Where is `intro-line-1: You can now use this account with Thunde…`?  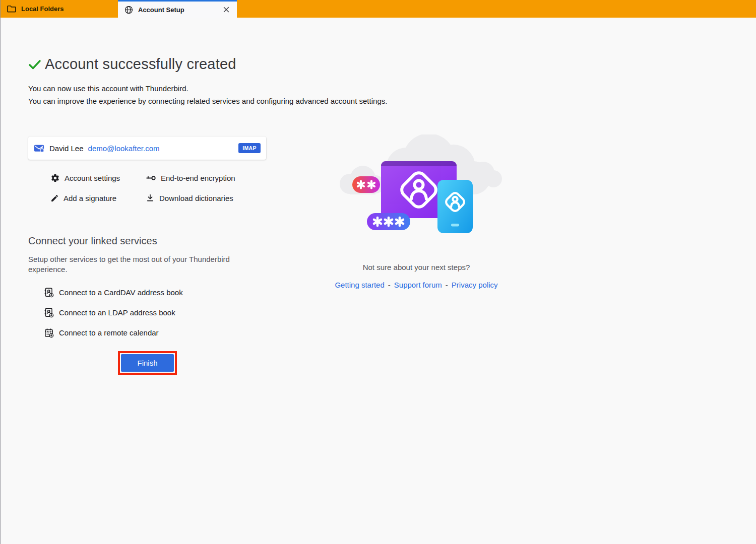 intro-line-1: You can now use this account with Thunde… is located at coordinates (208, 89).